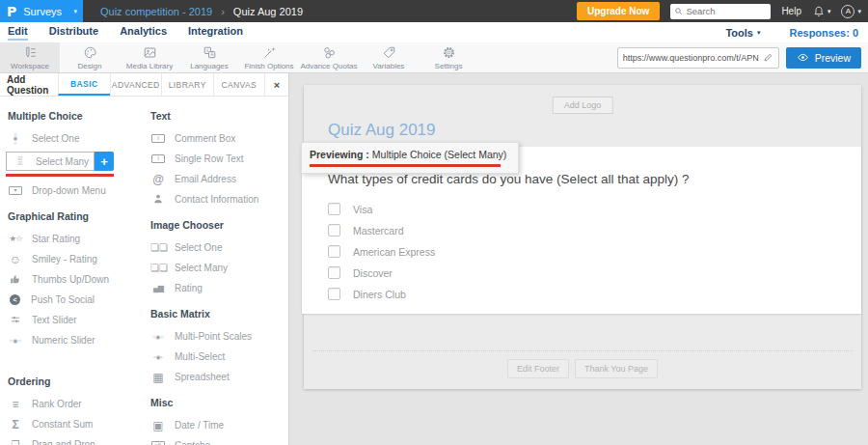 This screenshot has width=868, height=445. Describe the element at coordinates (158, 426) in the screenshot. I see `date-time-icon: ▣` at that location.